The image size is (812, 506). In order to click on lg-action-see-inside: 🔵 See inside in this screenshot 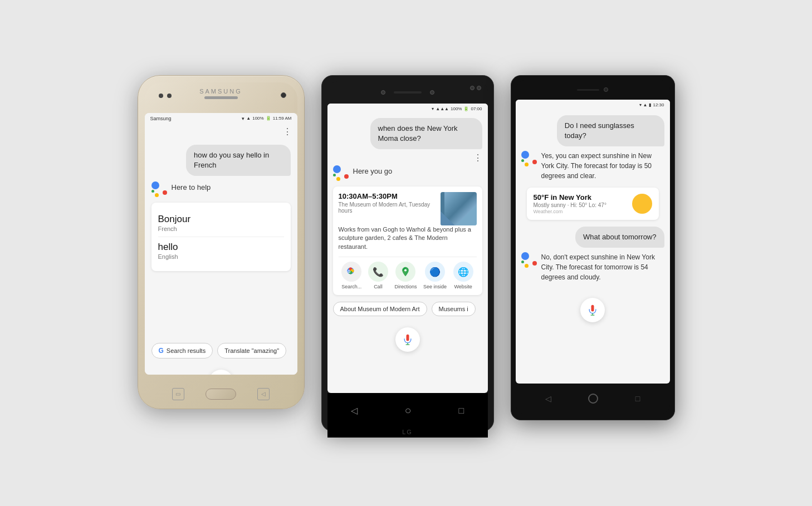, I will do `click(435, 276)`.